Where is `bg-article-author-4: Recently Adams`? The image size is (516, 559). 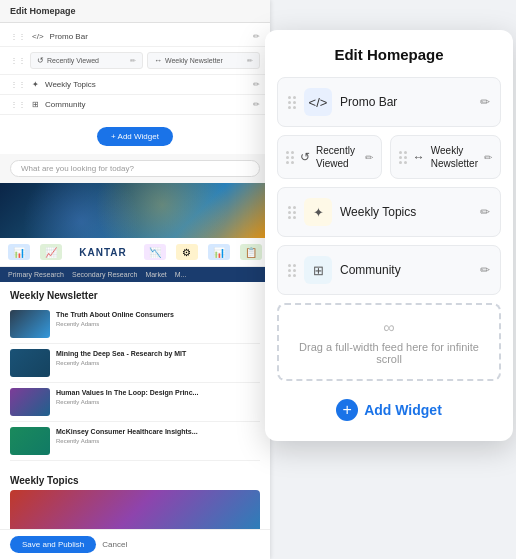 bg-article-author-4: Recently Adams is located at coordinates (158, 441).